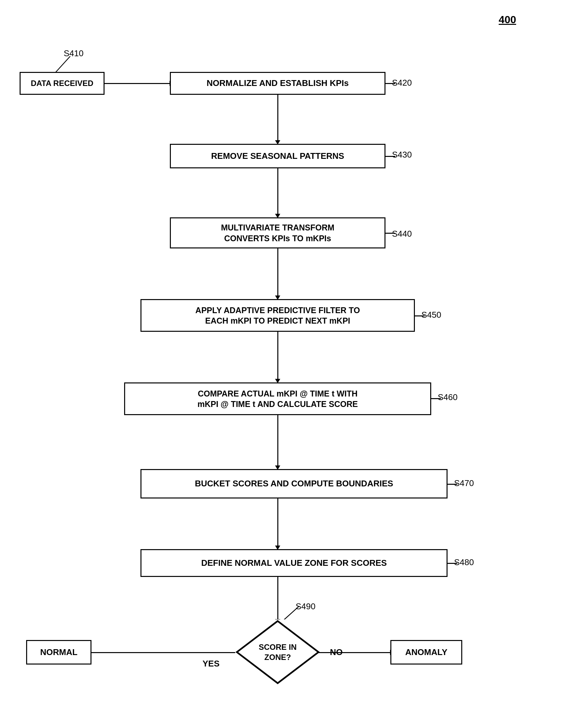  What do you see at coordinates (278, 355) in the screenshot?
I see `arrow-filter-to-compare` at bounding box center [278, 355].